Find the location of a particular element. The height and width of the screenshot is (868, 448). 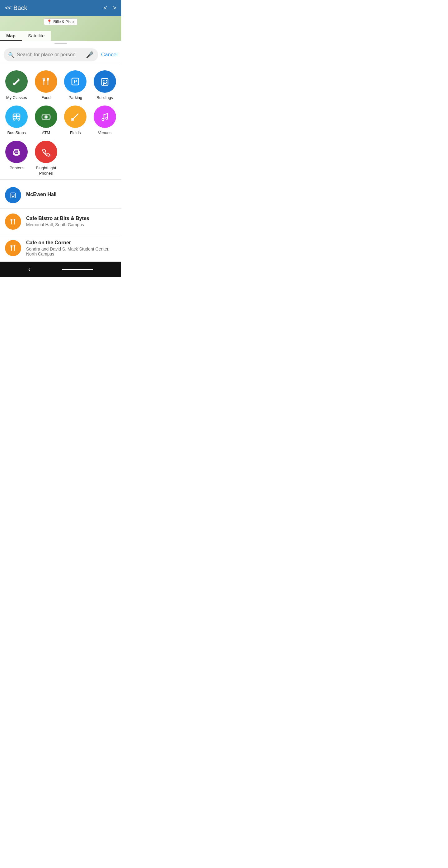

category-bus-stops: Bus Stops is located at coordinates (17, 121).